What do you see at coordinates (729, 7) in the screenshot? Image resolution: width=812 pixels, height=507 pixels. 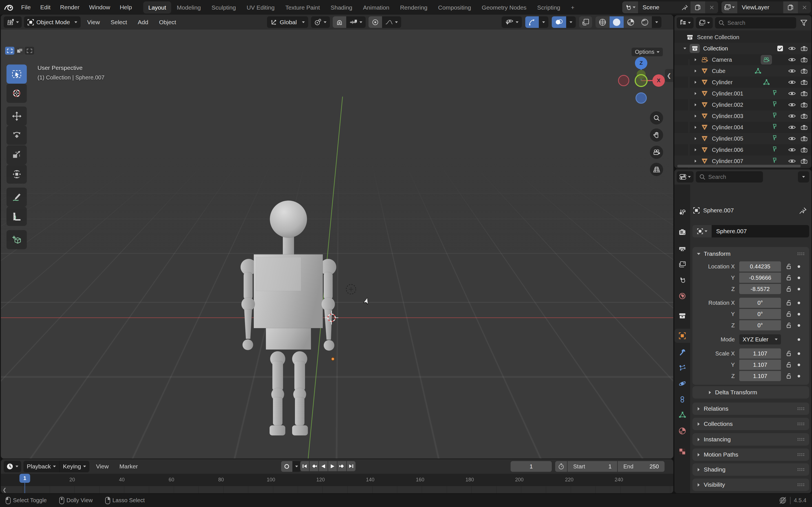 I see `view-layer-browse-button` at bounding box center [729, 7].